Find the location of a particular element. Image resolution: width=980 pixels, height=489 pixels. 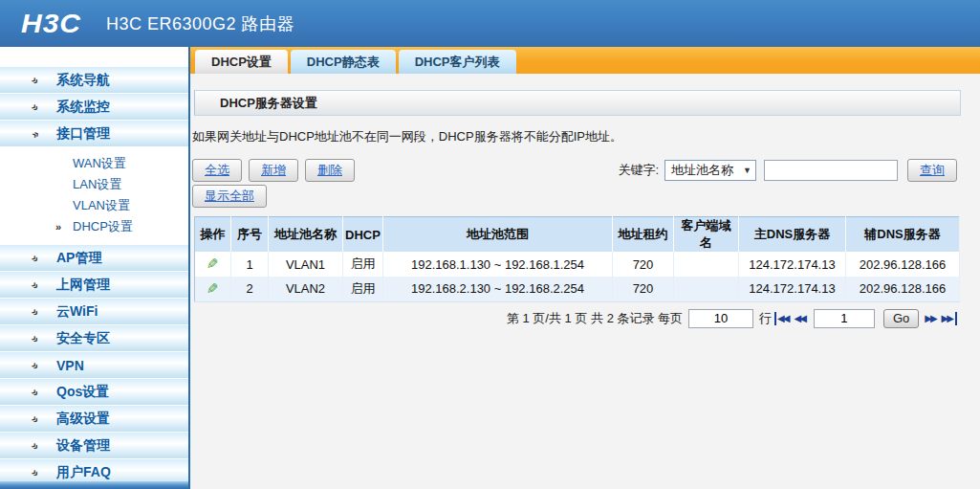

select-all-button: 全选 is located at coordinates (217, 170).